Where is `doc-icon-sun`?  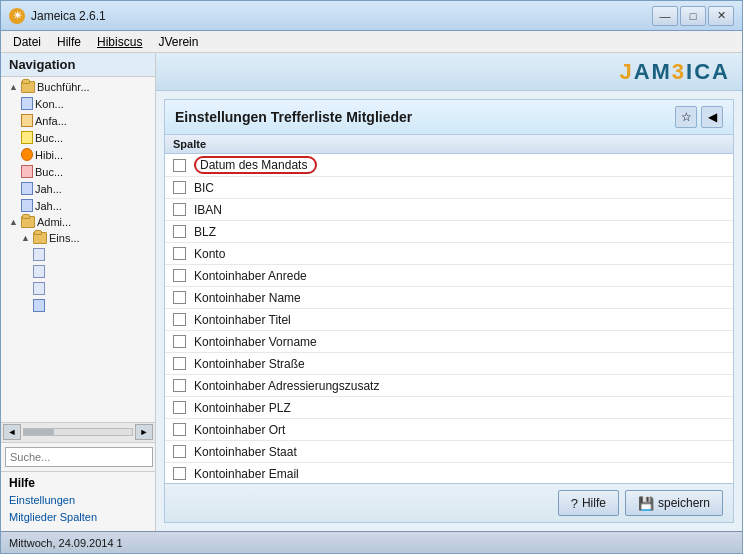
doc-icon-sun is located at coordinates (27, 154).